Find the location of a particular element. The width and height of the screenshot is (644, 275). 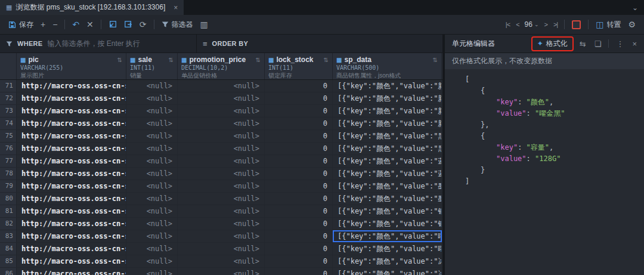

import-button is located at coordinates (113, 24).